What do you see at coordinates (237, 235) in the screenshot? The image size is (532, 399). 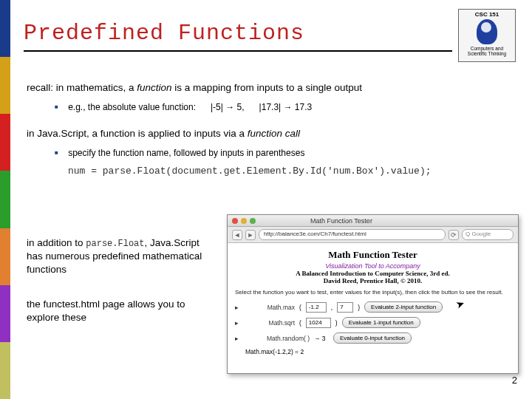 I see `back-button: ◄` at bounding box center [237, 235].